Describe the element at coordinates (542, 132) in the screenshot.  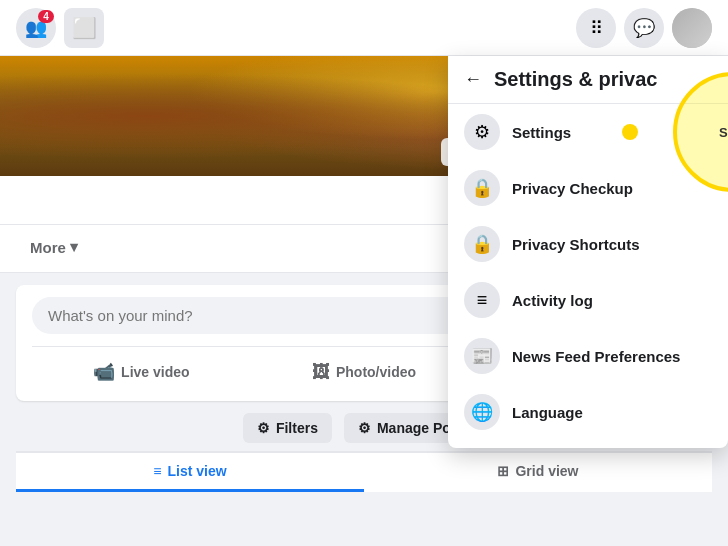
I see `settings-label: Settings` at that location.